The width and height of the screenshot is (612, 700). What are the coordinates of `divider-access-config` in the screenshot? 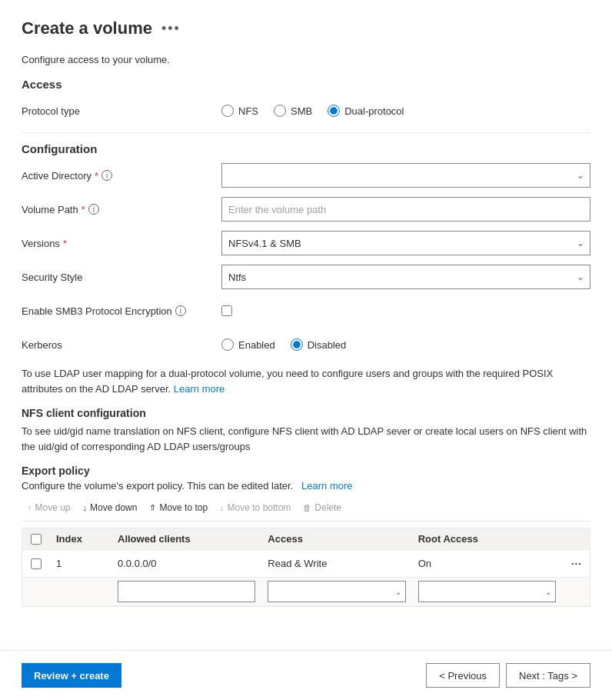 It's located at (306, 132).